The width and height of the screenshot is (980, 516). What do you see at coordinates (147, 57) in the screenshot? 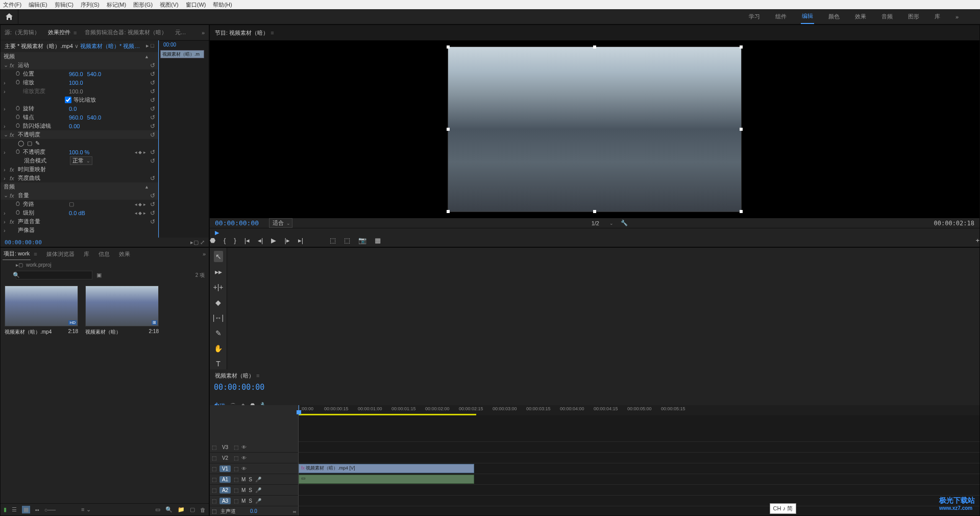
I see `collapse-icon: ▲` at bounding box center [147, 57].